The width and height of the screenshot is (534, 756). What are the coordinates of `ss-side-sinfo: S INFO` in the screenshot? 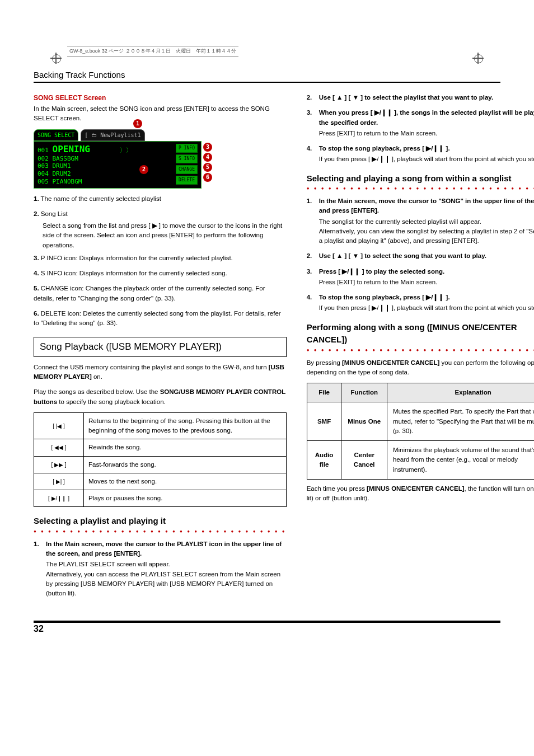 It's located at (187, 159).